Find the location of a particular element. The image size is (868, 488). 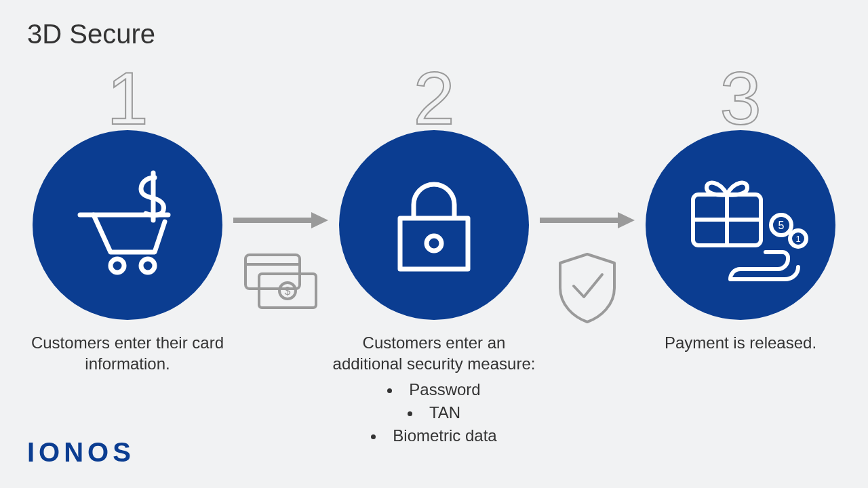

cart-dollar-icon is located at coordinates (127, 225).